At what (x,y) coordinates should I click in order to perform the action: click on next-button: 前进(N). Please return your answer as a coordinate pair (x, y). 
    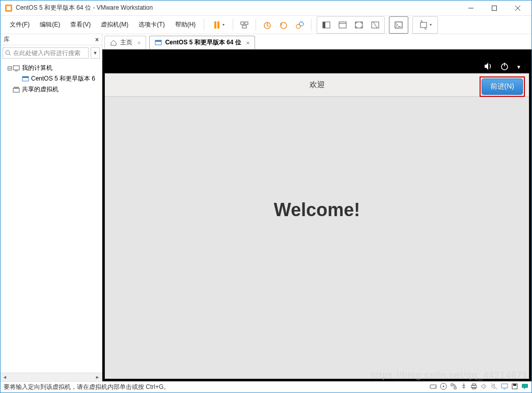
    Looking at the image, I should click on (502, 87).